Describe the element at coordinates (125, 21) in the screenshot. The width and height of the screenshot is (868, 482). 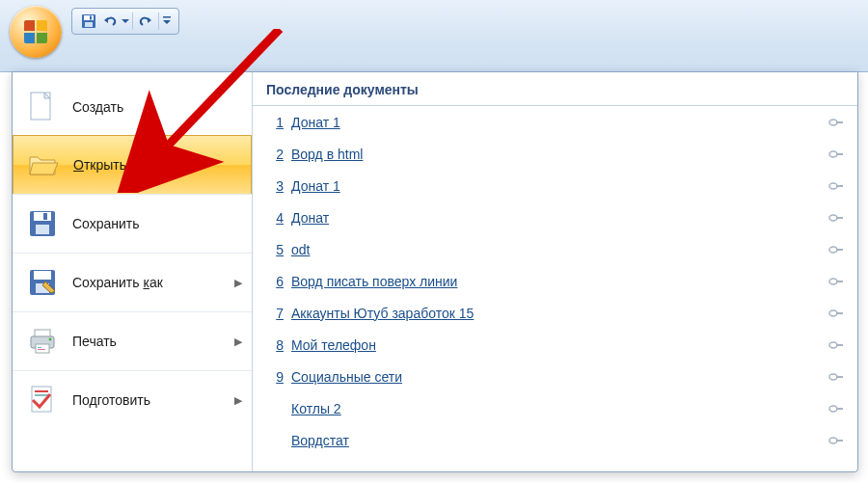
I see `qat-undo-dropdown` at that location.